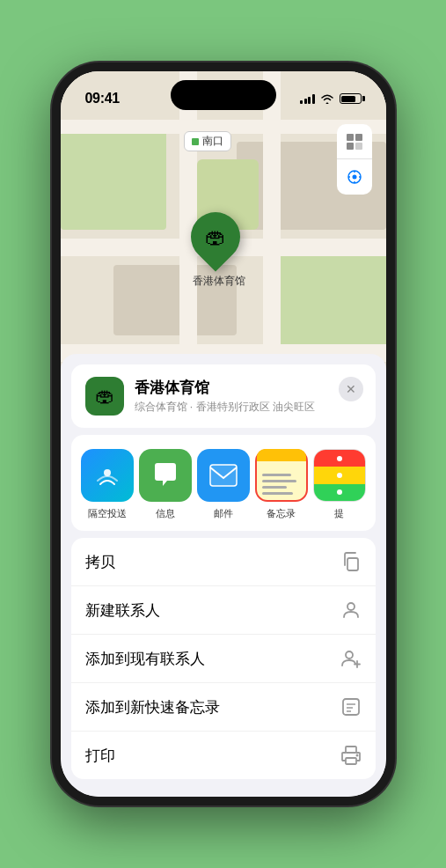 Image resolution: width=446 pixels, height=868 pixels. I want to click on messages-icon, so click(165, 475).